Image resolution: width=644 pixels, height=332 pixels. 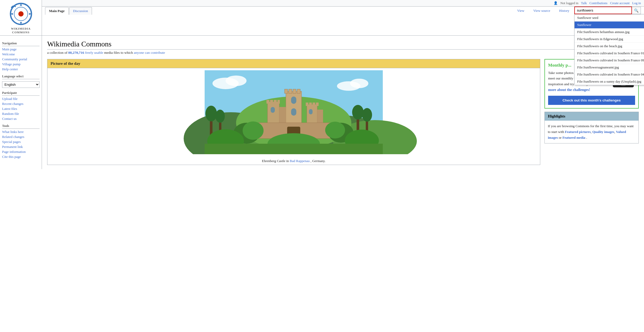 I want to click on potd-header: Picture of the day, so click(x=294, y=64).